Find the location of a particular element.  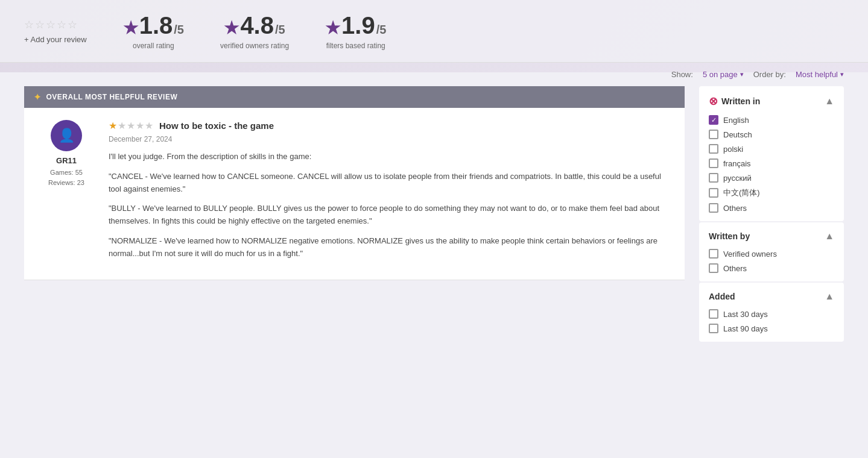

added-header: Added ▲ is located at coordinates (771, 296).